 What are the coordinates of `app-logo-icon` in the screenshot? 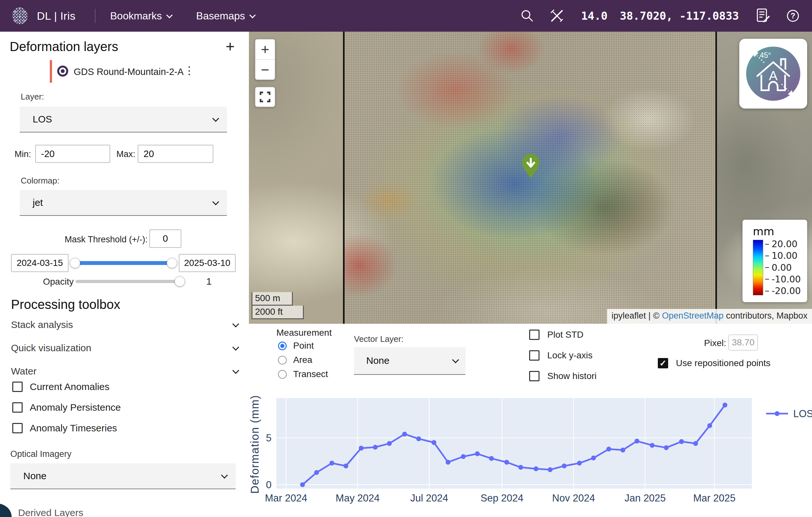 It's located at (20, 16).